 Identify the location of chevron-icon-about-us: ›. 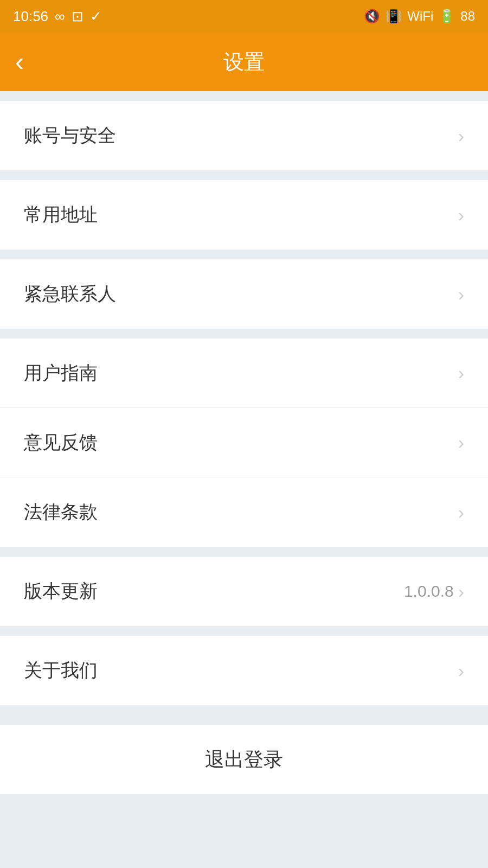
(461, 671).